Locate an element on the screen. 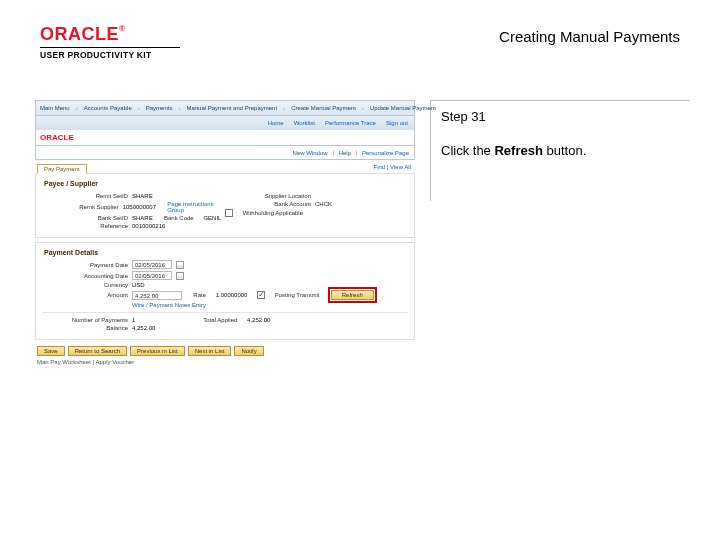  breadcrumb: Manual Payment and Prepayment is located at coordinates (232, 108).